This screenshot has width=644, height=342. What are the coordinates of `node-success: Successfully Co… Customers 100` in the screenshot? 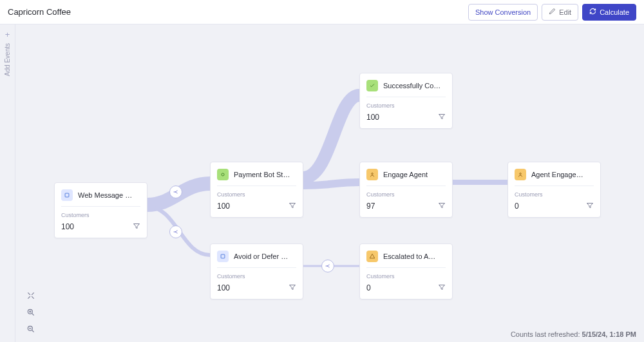 It's located at (406, 100).